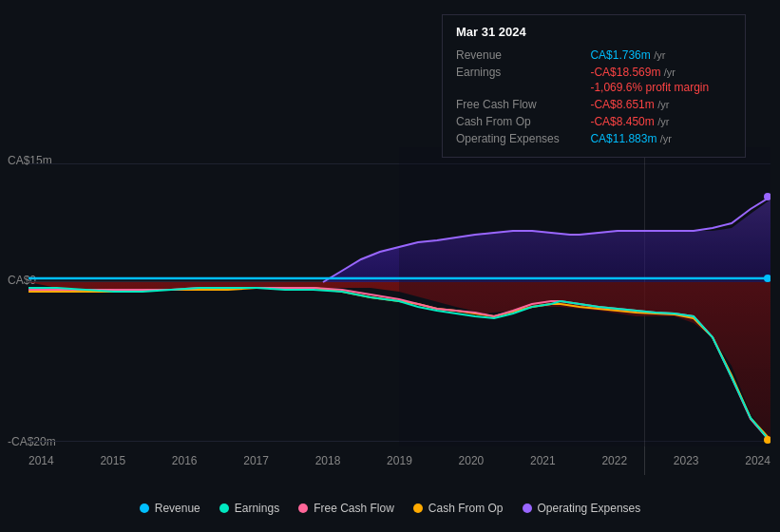 Image resolution: width=780 pixels, height=532 pixels. I want to click on tooltip-opex-label: Operating Expenses, so click(523, 139).